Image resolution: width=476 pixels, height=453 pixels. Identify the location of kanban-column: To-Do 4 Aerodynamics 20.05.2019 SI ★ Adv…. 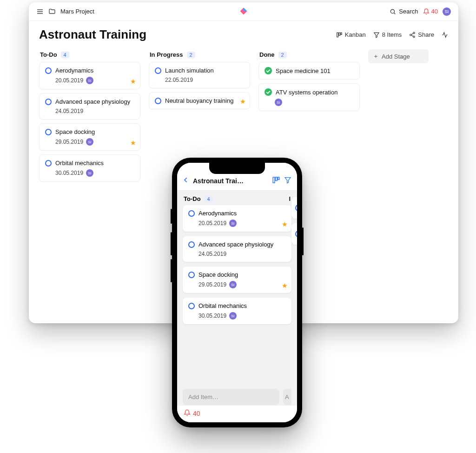
(90, 117).